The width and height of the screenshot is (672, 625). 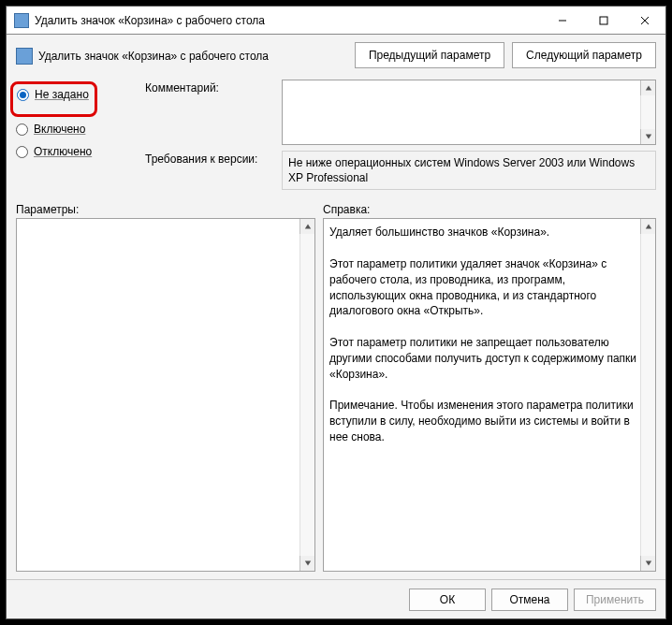 I want to click on radio-label: Не задано, so click(x=62, y=94).